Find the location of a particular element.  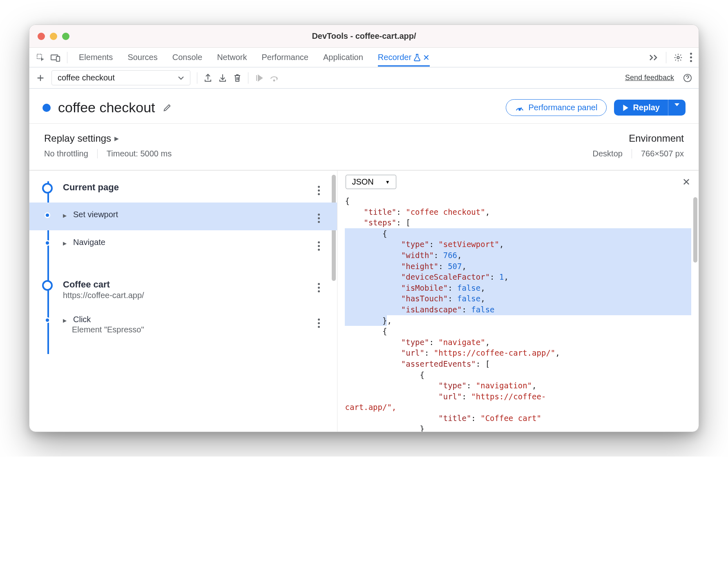

tab-recorder: Recorder ✕ is located at coordinates (404, 58).